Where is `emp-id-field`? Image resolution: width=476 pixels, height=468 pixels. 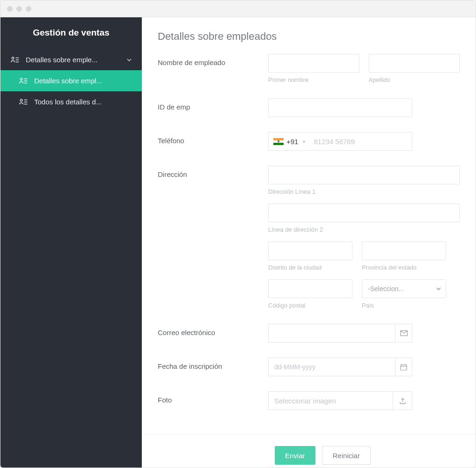
emp-id-field is located at coordinates (340, 108).